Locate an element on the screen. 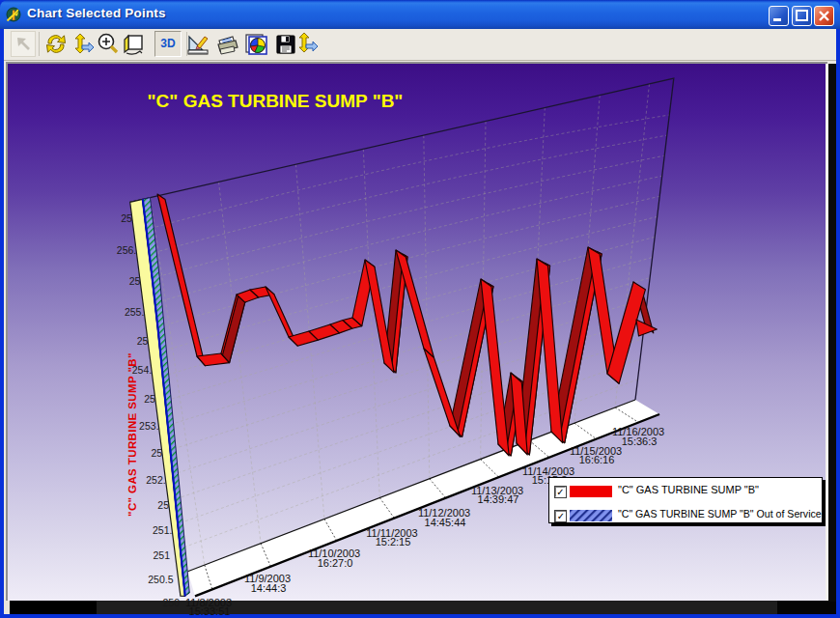 This screenshot has height=618, width=840. svg-text: 16:6:16 is located at coordinates (597, 460).